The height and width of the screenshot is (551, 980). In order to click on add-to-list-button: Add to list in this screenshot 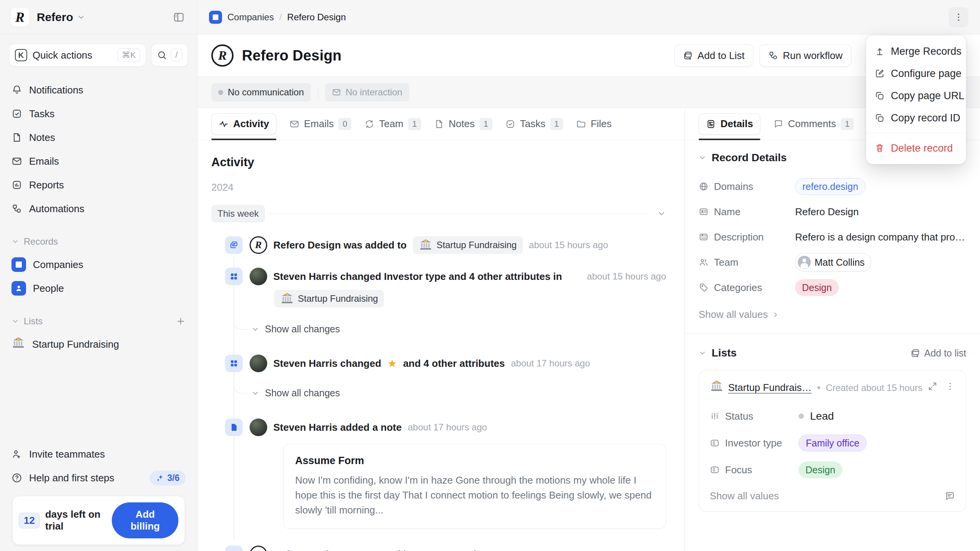, I will do `click(938, 353)`.